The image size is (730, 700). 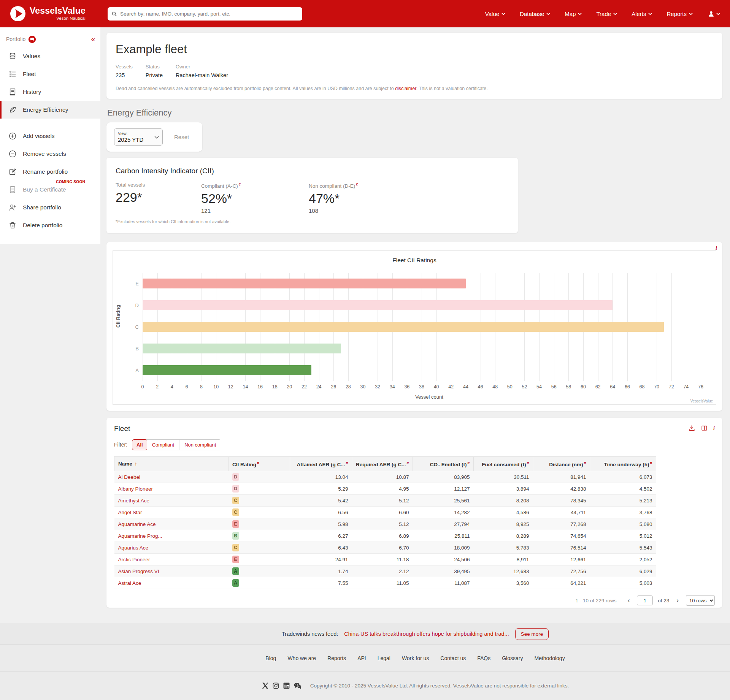 I want to click on table-row: Arctic PioneerE24.9111.1824,5068,91112,6…, so click(x=386, y=559).